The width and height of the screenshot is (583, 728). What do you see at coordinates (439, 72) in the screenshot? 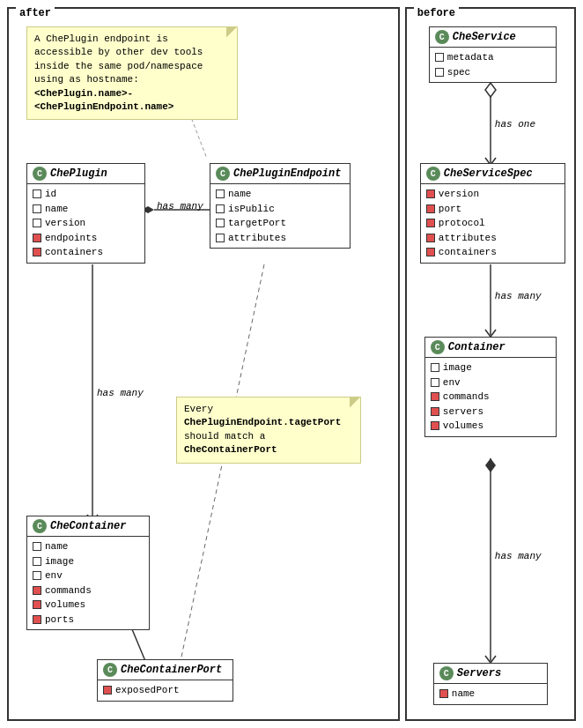
I see `cs-field-icon-spec` at bounding box center [439, 72].